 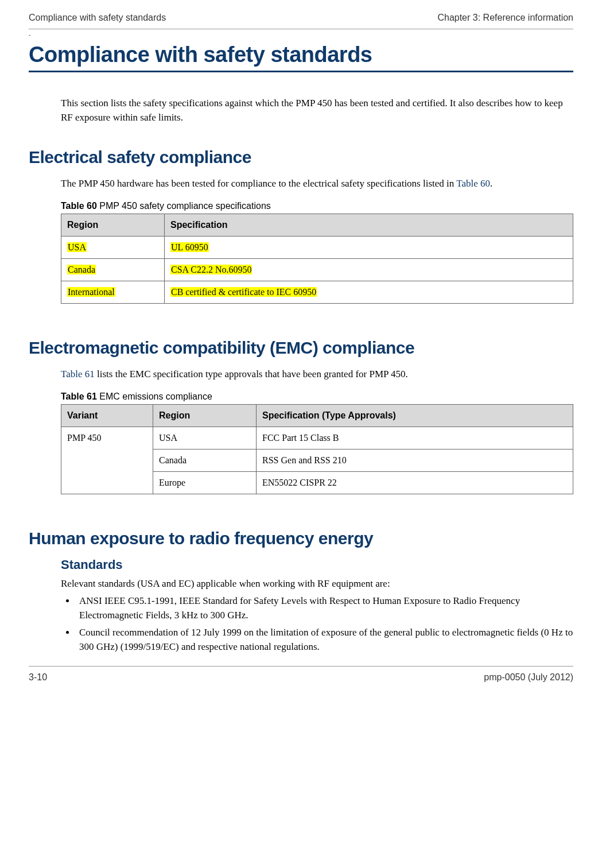 What do you see at coordinates (317, 416) in the screenshot?
I see `table-header-row: Variant Region Specification (Type Appro…` at bounding box center [317, 416].